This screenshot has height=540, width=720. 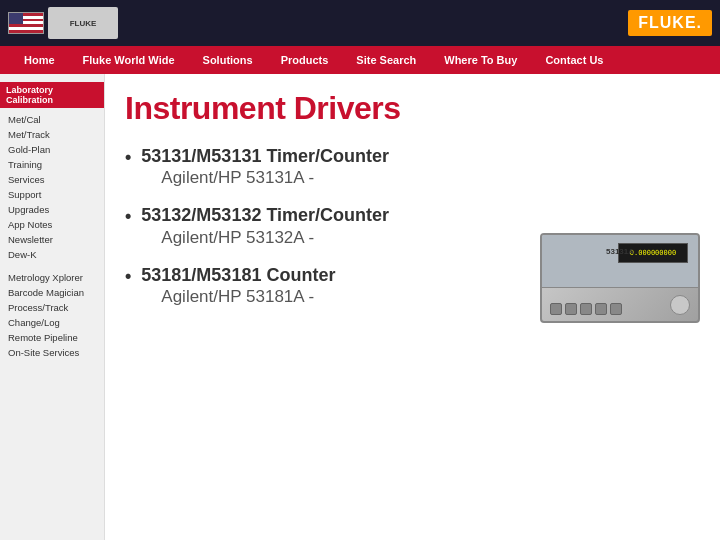 What do you see at coordinates (52, 254) in the screenshot?
I see `sidebar-item-dewk: Dew-K` at bounding box center [52, 254].